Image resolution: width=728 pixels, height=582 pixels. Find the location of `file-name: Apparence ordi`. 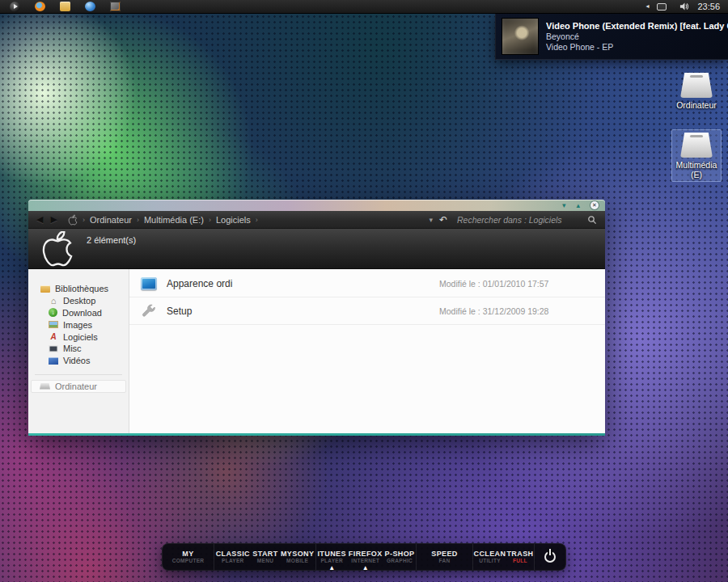

file-name: Apparence ordi is located at coordinates (199, 284).